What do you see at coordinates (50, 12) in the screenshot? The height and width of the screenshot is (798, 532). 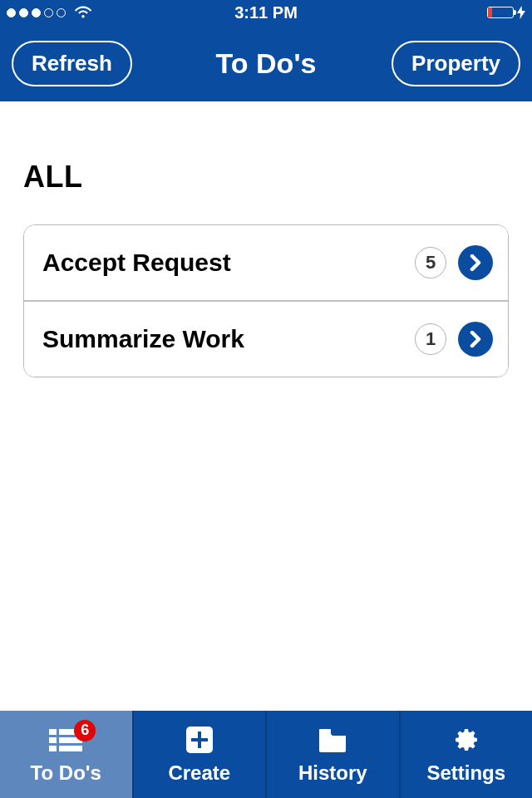 I see `status-left` at bounding box center [50, 12].